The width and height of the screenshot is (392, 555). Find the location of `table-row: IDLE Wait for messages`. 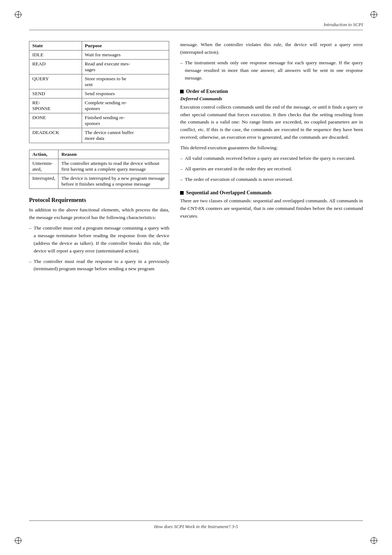

table-row: IDLE Wait for messages is located at coordinates (99, 55).